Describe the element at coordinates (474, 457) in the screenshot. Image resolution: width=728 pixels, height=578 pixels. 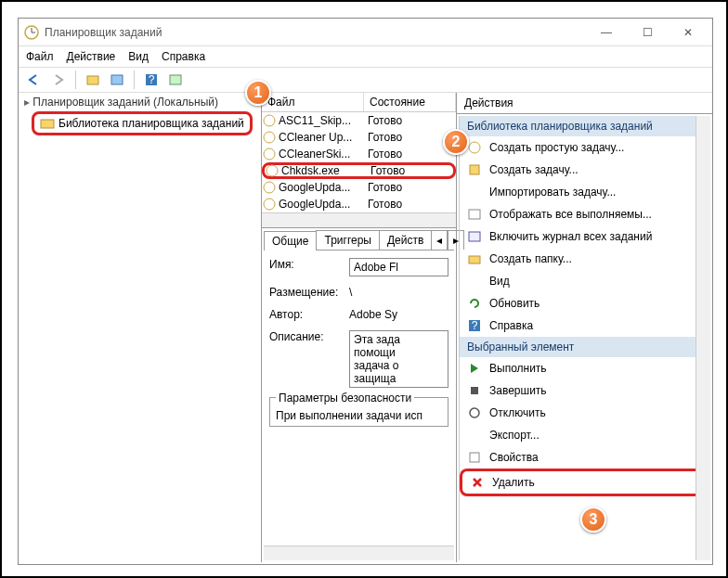
I see `properties-icon` at that location.